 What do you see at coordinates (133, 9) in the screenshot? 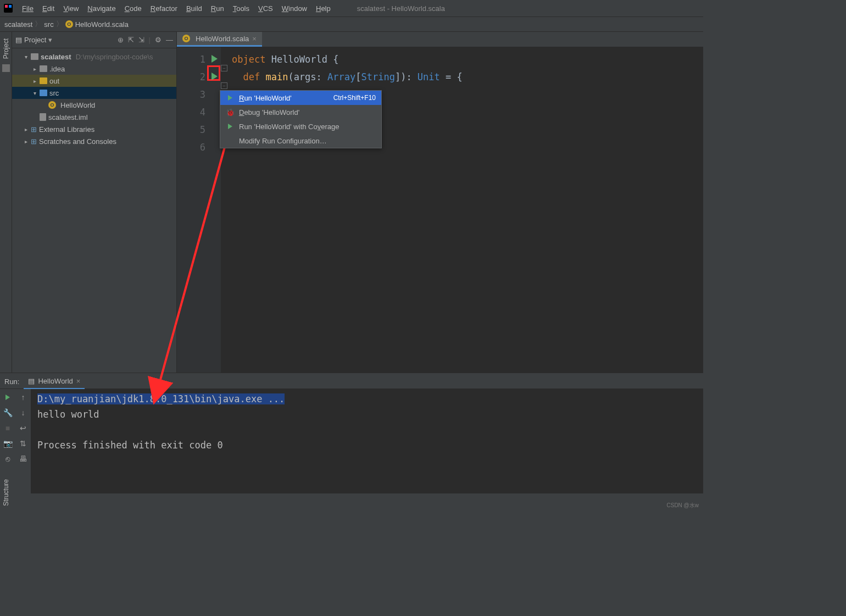
I see `menu-code: Code` at bounding box center [133, 9].